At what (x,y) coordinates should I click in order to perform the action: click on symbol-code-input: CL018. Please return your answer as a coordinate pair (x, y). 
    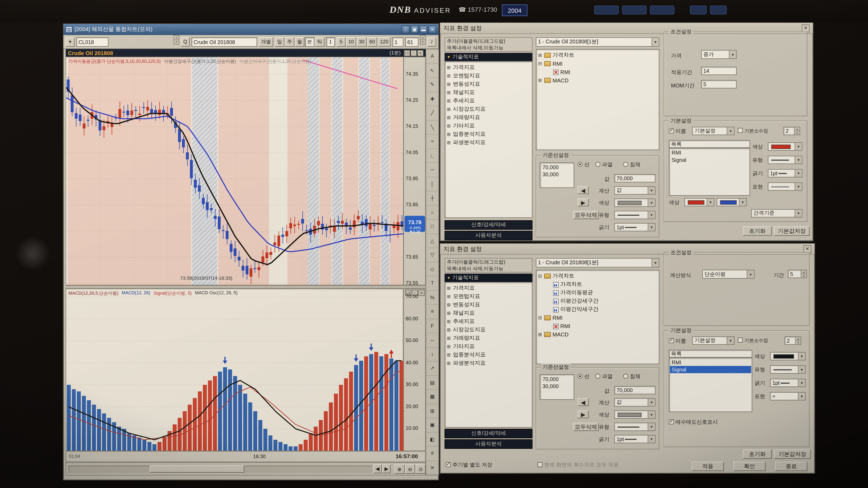
    Looking at the image, I should click on (92, 42).